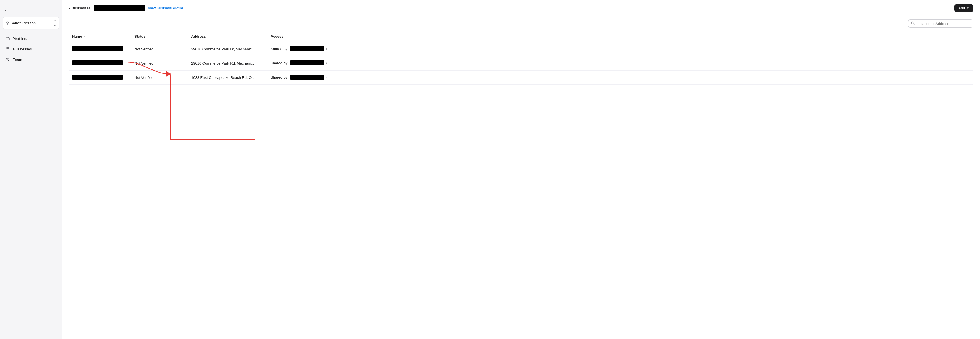 Image resolution: width=980 pixels, height=339 pixels. Describe the element at coordinates (620, 63) in the screenshot. I see `cell-access-2: Shared by ›` at that location.